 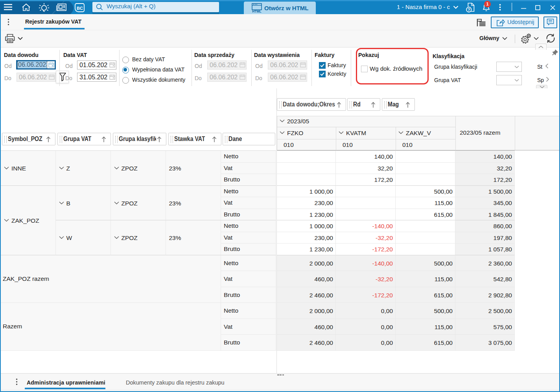 What do you see at coordinates (80, 8) in the screenshot?
I see `svg-text: BC` at bounding box center [80, 8].